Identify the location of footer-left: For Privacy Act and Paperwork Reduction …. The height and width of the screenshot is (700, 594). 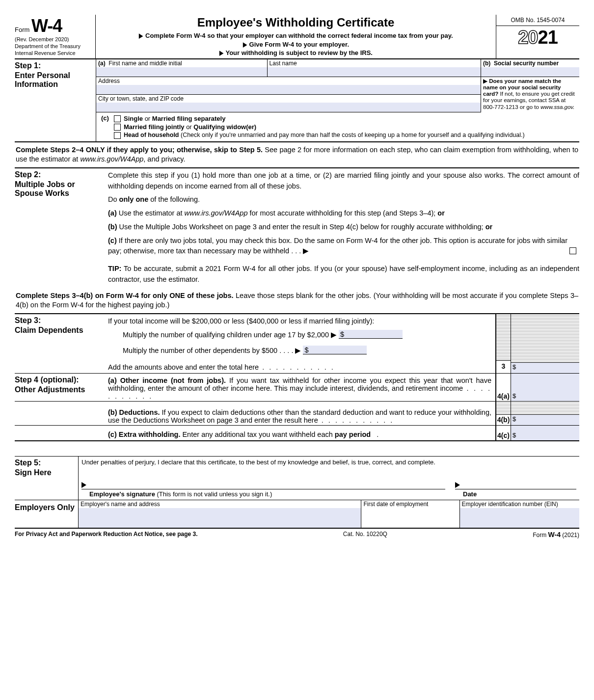
(106, 535).